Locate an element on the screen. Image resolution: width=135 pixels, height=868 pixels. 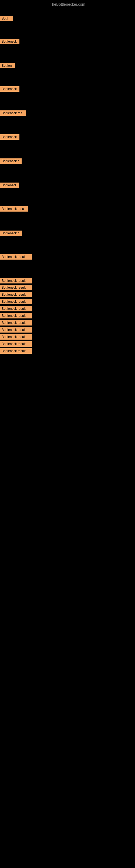
bottleneck-item: Bottl is located at coordinates (7, 19).